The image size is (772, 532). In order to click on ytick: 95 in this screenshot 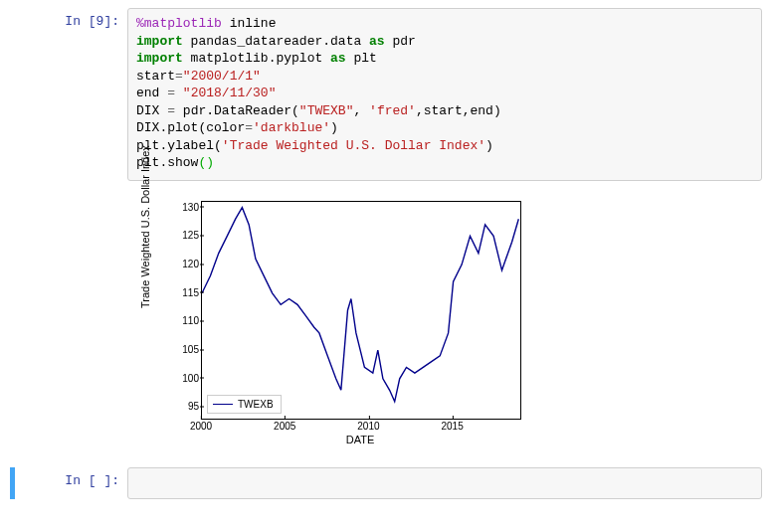, I will do `click(193, 406)`.